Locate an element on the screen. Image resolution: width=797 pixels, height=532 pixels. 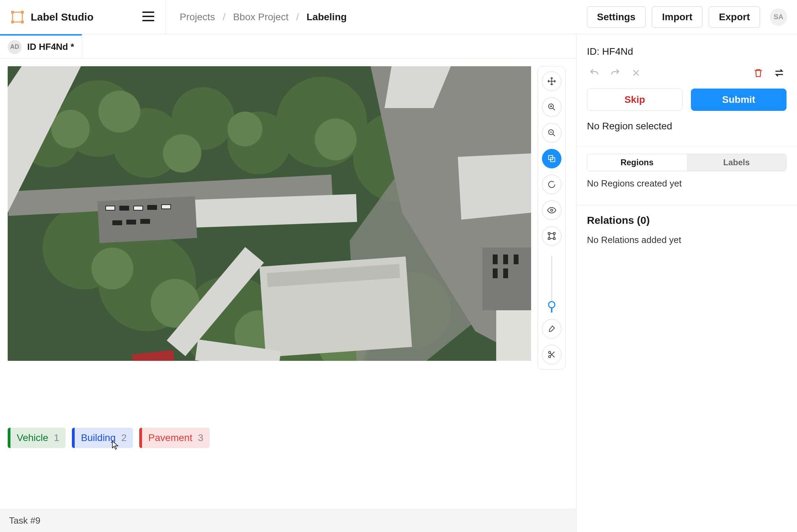
app-name: Label Studio is located at coordinates (62, 17).